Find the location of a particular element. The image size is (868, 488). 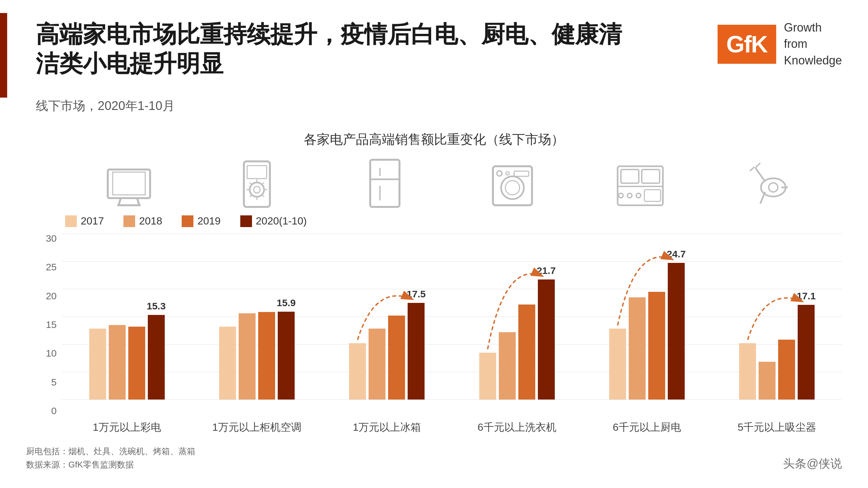

bar-col: 21.7 is located at coordinates (546, 317).